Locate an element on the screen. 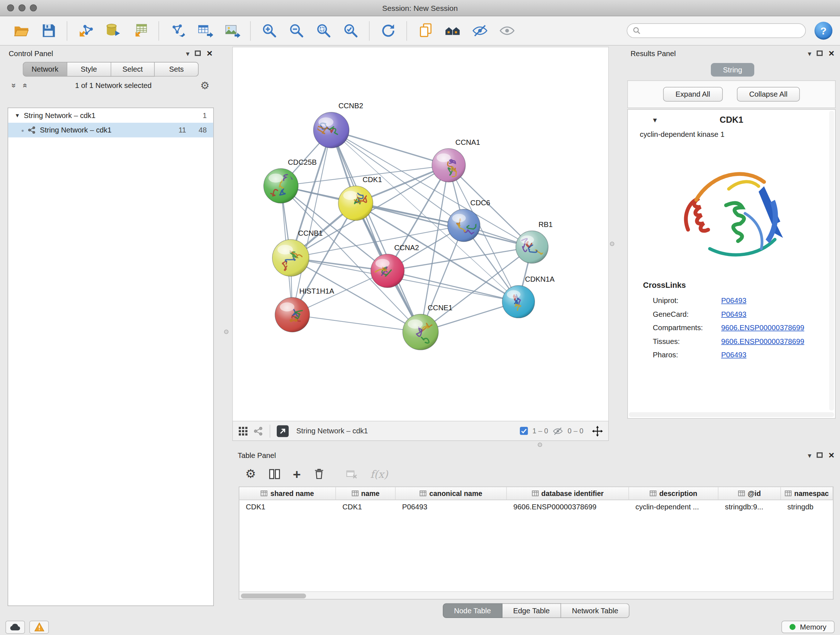 The image size is (840, 635). network-glyph-icon is located at coordinates (259, 431).